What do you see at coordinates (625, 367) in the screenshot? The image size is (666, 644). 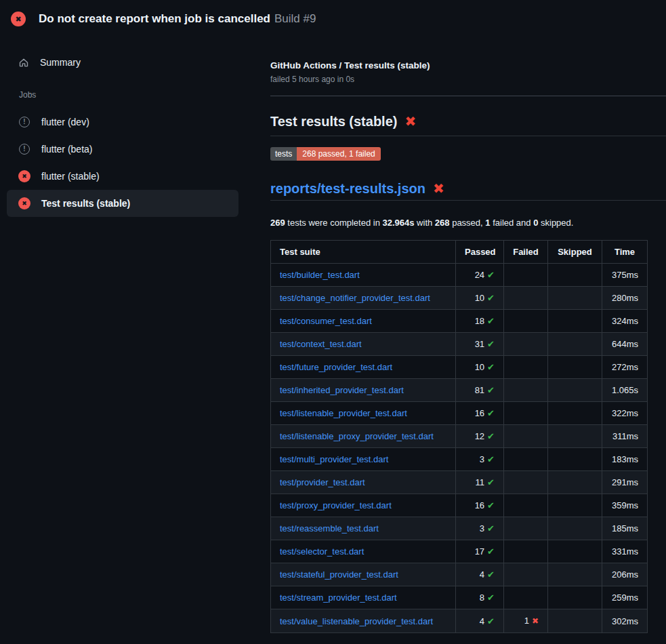 I see `time-cell: 272ms` at bounding box center [625, 367].